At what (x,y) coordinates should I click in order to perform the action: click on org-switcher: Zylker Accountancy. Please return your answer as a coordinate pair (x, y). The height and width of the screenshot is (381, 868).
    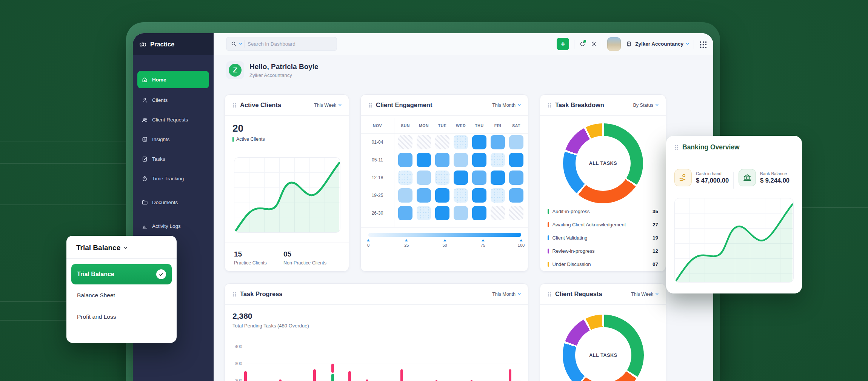
    Looking at the image, I should click on (657, 44).